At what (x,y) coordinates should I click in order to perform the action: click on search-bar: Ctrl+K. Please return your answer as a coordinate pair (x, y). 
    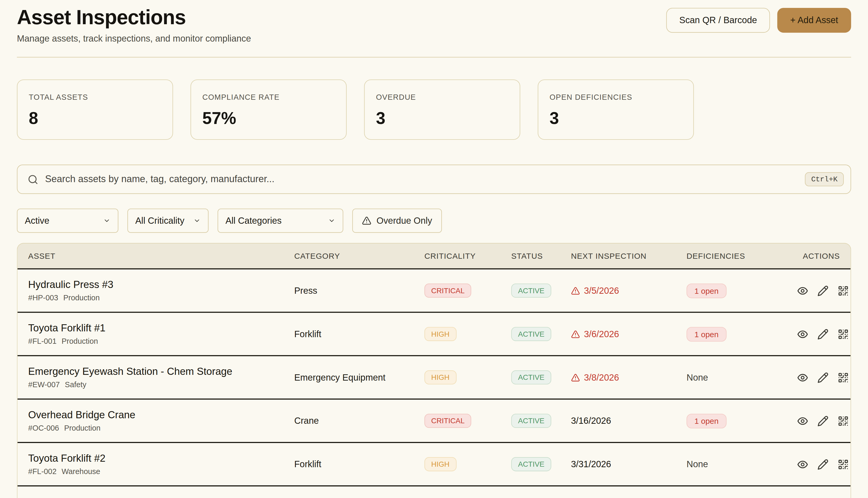
    Looking at the image, I should click on (434, 179).